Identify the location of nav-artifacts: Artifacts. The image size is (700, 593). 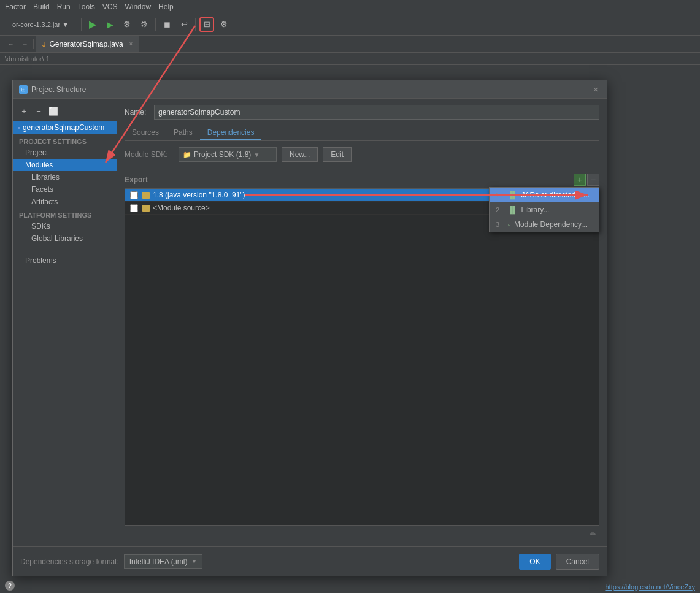
(65, 202).